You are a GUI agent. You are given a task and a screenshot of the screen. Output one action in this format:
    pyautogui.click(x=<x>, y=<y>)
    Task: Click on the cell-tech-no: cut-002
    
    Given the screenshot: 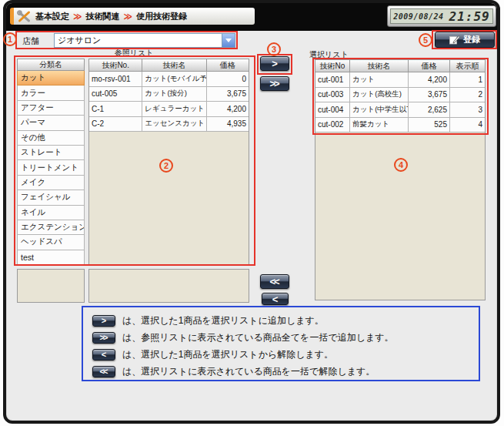 What is the action you would take?
    pyautogui.click(x=332, y=126)
    